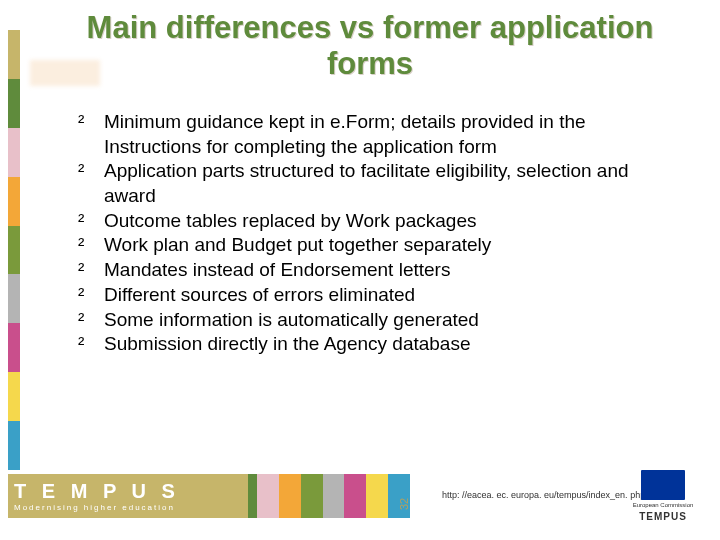 The image size is (720, 540). What do you see at coordinates (544, 495) in the screenshot?
I see `footer-url: http: //eacea. ec. europa. eu/tempus/ind…` at bounding box center [544, 495].